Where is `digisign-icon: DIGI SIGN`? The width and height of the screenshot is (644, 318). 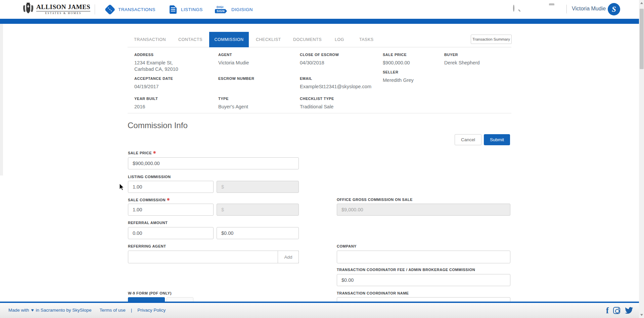 digisign-icon: DIGI SIGN is located at coordinates (221, 9).